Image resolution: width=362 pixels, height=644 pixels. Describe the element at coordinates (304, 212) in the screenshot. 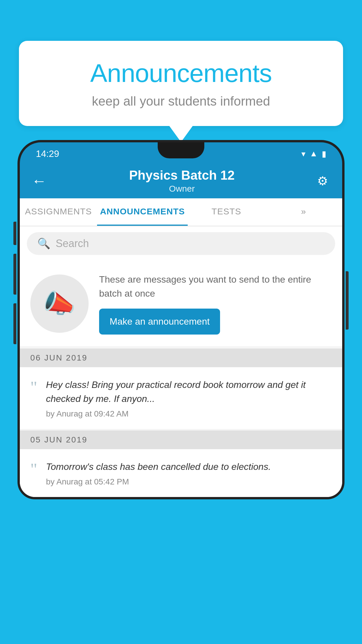

I see `tab-more: »` at that location.